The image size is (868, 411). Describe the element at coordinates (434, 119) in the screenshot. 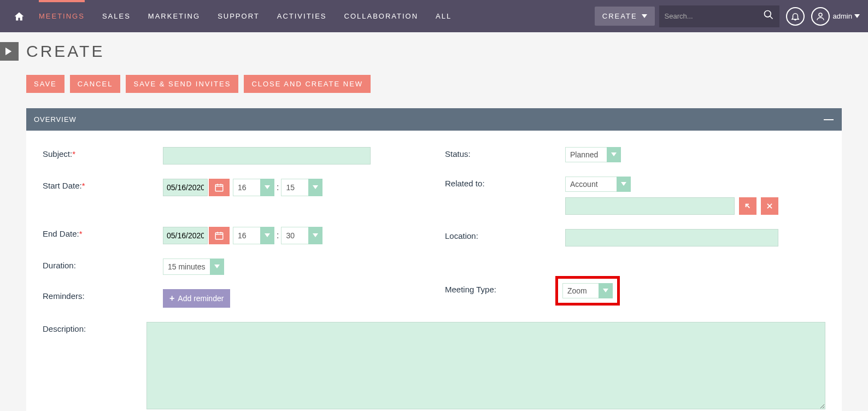

I see `overview-panel-header: OVERVIEW —` at that location.